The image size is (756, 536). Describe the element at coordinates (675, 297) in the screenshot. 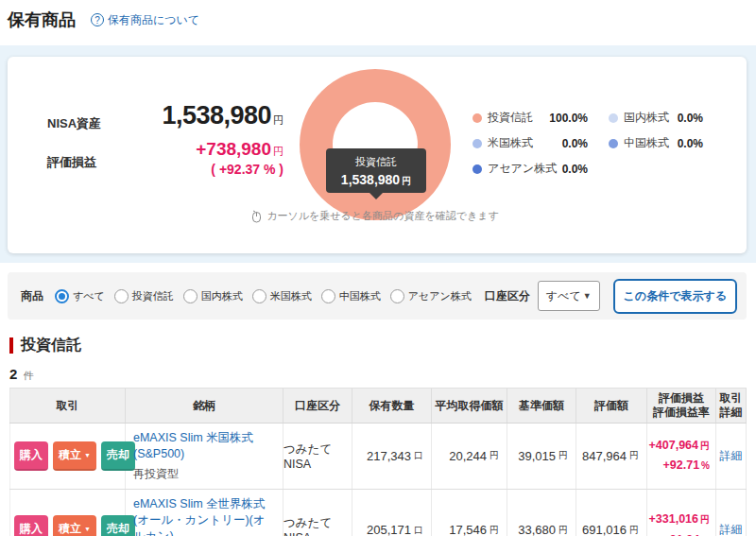

I see `apply-filter-button: この条件で表示する` at that location.